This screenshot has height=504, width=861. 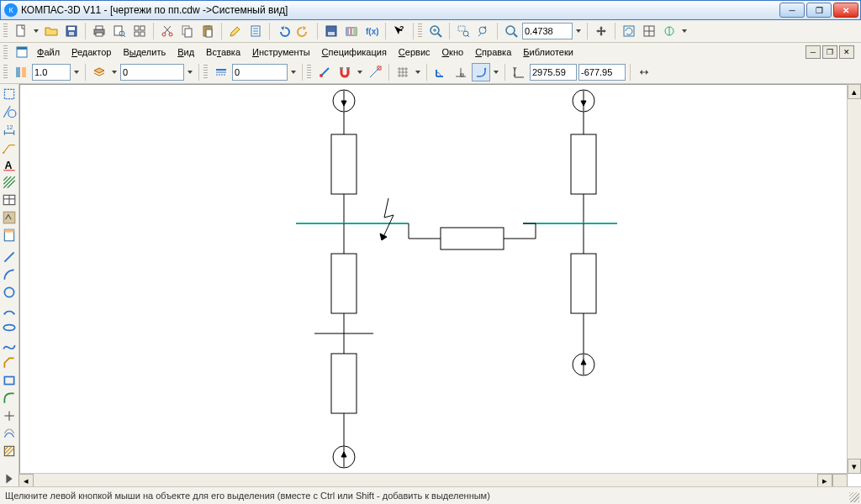 I want to click on line-tool, so click(x=9, y=257).